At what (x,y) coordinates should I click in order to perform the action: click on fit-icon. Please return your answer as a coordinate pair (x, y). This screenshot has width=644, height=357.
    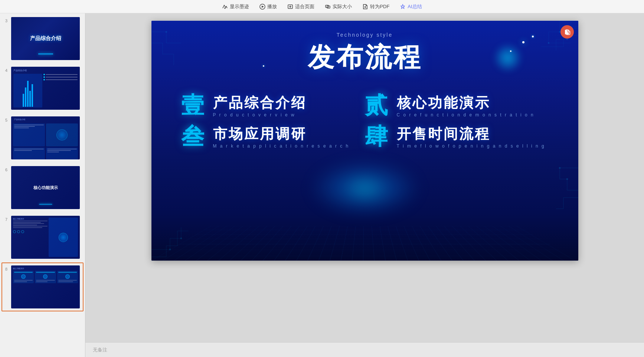
    Looking at the image, I should click on (290, 7).